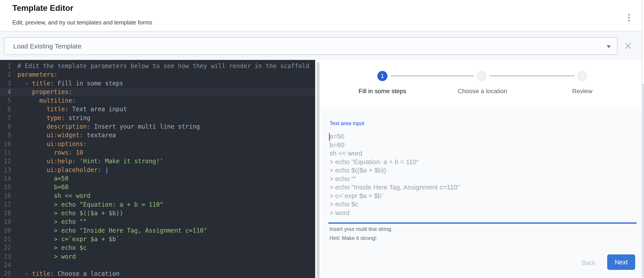 The width and height of the screenshot is (644, 278). I want to click on code-line: 3 - title: Fill in some steps, so click(158, 83).